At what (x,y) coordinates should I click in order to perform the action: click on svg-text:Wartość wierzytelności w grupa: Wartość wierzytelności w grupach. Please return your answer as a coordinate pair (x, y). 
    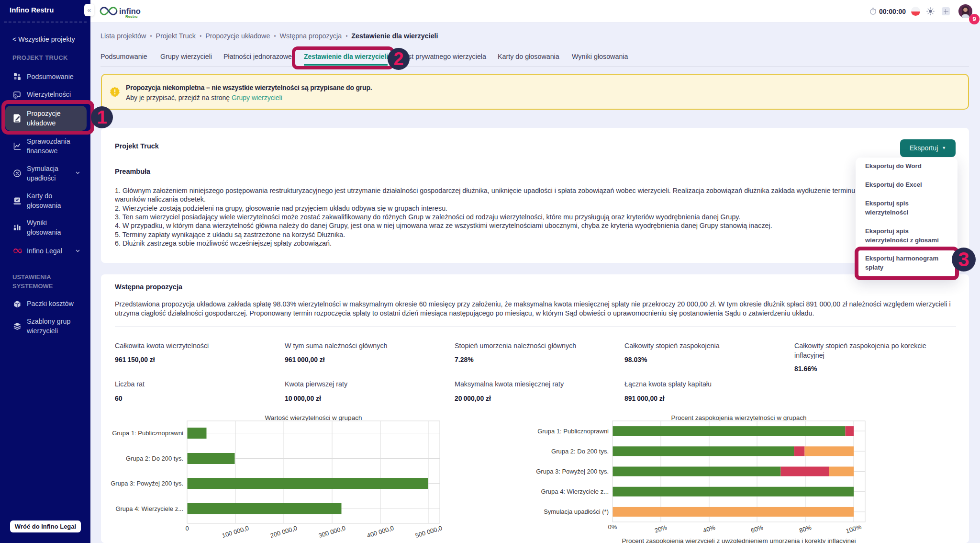
    Looking at the image, I should click on (314, 418).